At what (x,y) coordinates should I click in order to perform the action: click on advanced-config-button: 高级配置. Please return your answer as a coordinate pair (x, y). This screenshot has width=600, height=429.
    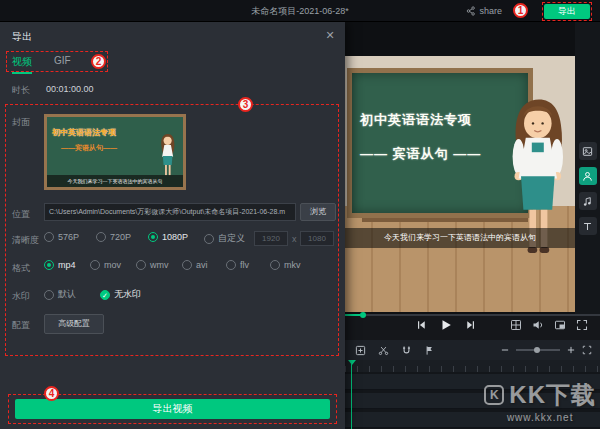
    Looking at the image, I should click on (74, 324).